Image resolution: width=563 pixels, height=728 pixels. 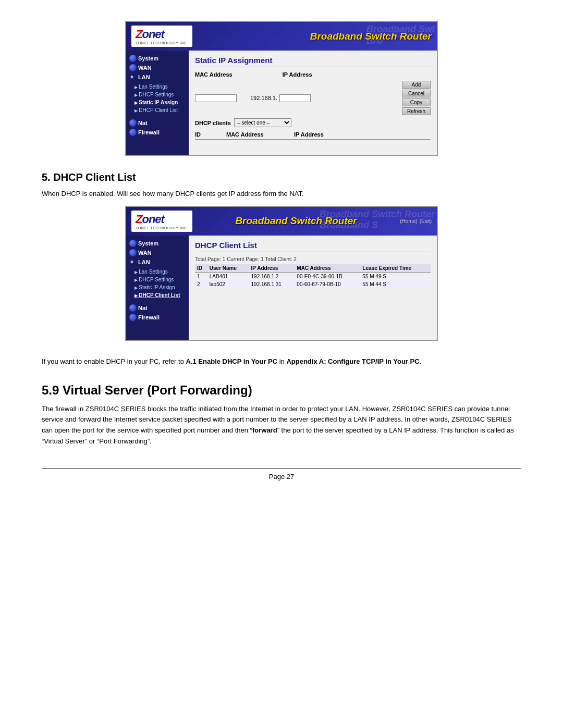 I want to click on nav-home: (Home), so click(x=409, y=221).